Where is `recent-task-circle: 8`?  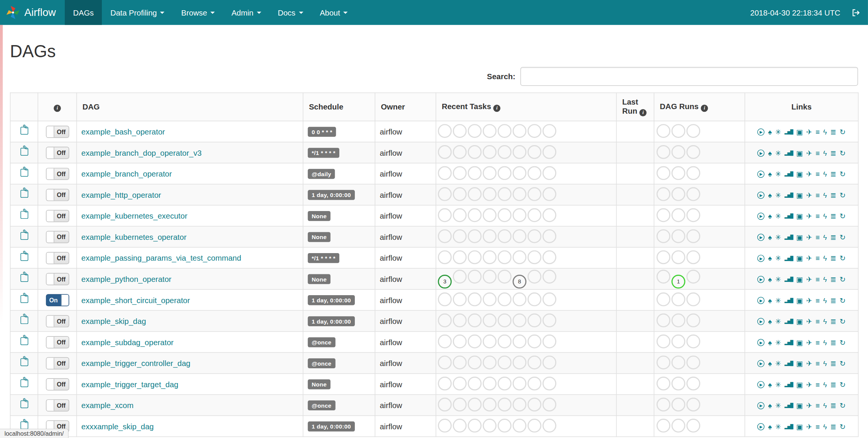 recent-task-circle: 8 is located at coordinates (520, 281).